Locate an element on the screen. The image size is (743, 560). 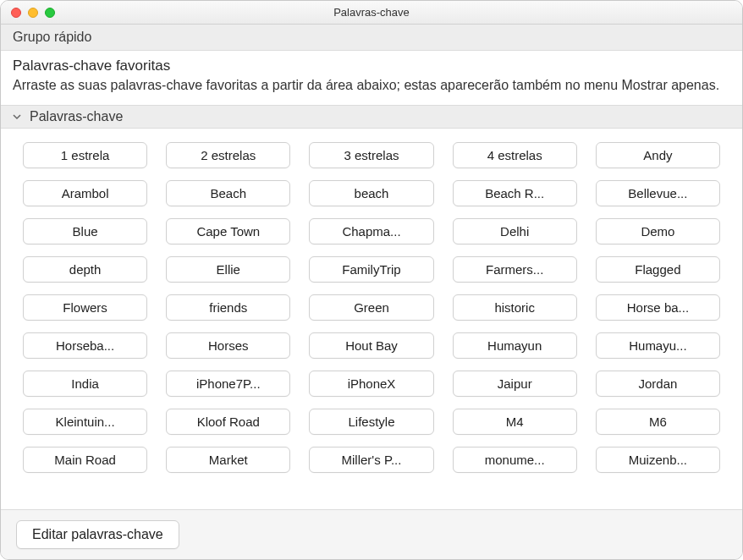
close-icon is located at coordinates (16, 13).